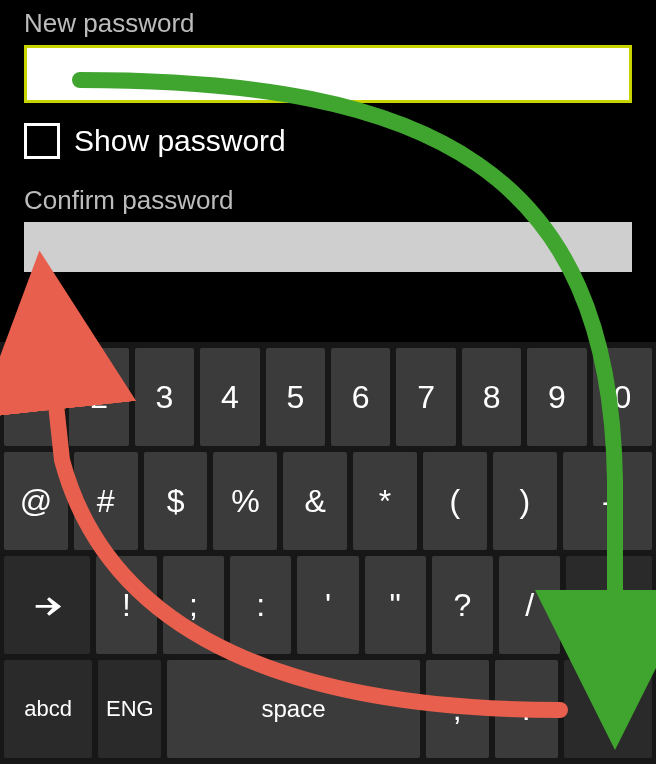 The image size is (656, 764). What do you see at coordinates (293, 709) in the screenshot?
I see `space-key: space` at bounding box center [293, 709].